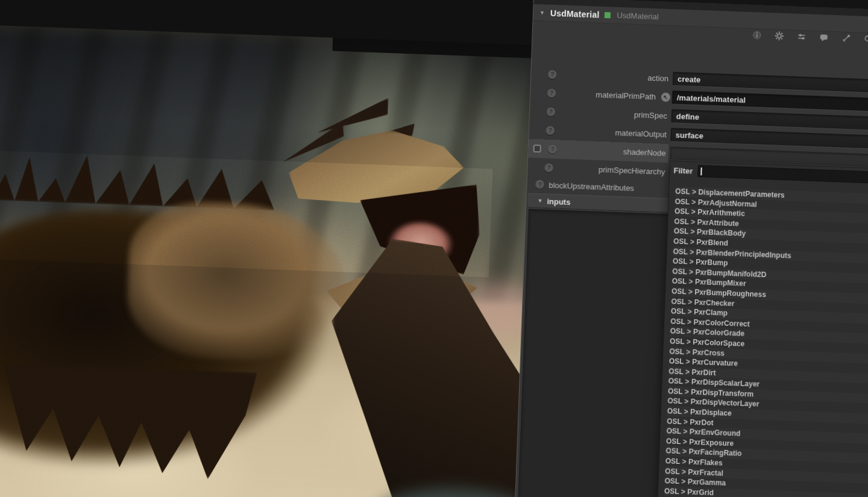 This screenshot has width=868, height=497. What do you see at coordinates (614, 77) in the screenshot?
I see `param-label-action: action` at bounding box center [614, 77].